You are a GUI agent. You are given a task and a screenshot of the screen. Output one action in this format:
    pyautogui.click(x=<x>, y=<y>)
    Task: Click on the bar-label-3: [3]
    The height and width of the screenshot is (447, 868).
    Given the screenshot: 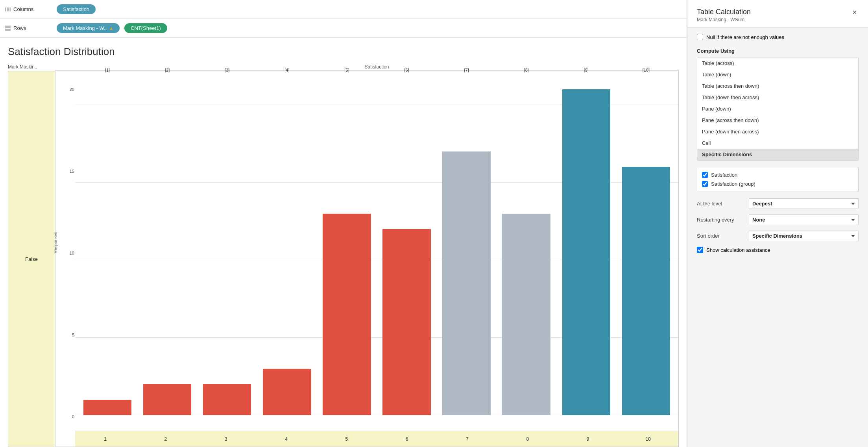 What is the action you would take?
    pyautogui.click(x=227, y=70)
    